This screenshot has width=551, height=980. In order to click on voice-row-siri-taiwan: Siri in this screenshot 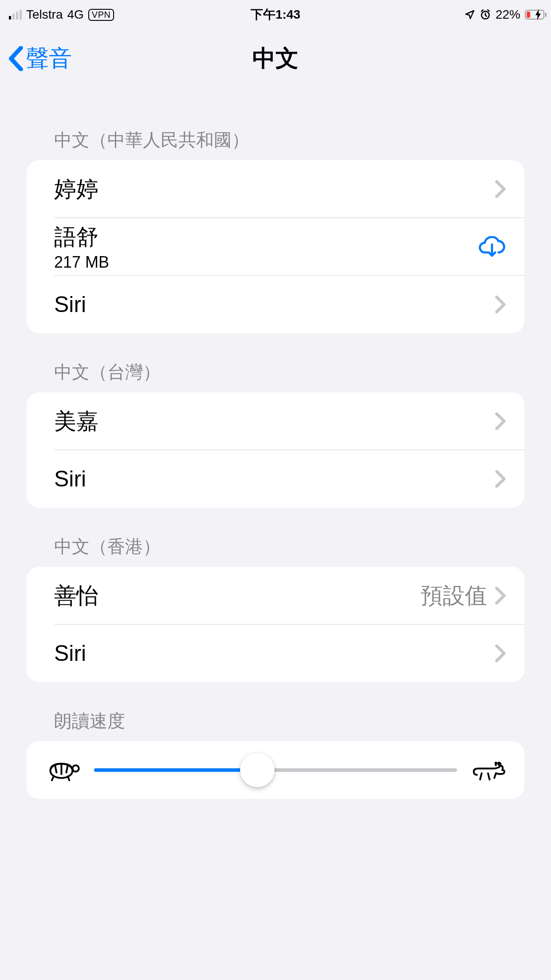, I will do `click(276, 479)`.